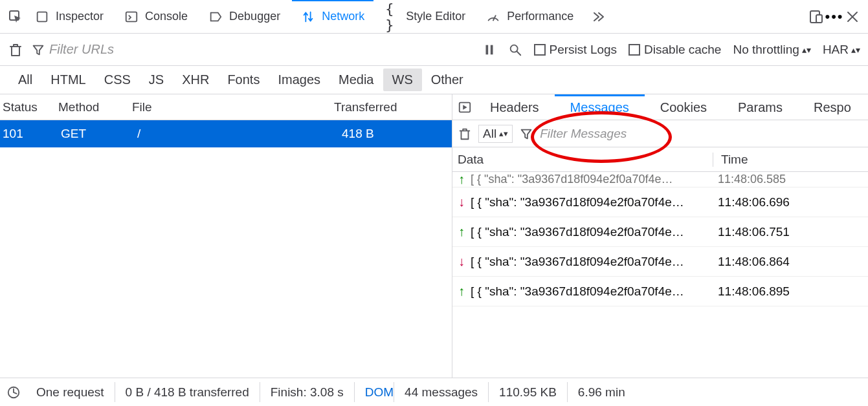  What do you see at coordinates (841, 50) in the screenshot?
I see `har-select: HAR ▴▾` at bounding box center [841, 50].